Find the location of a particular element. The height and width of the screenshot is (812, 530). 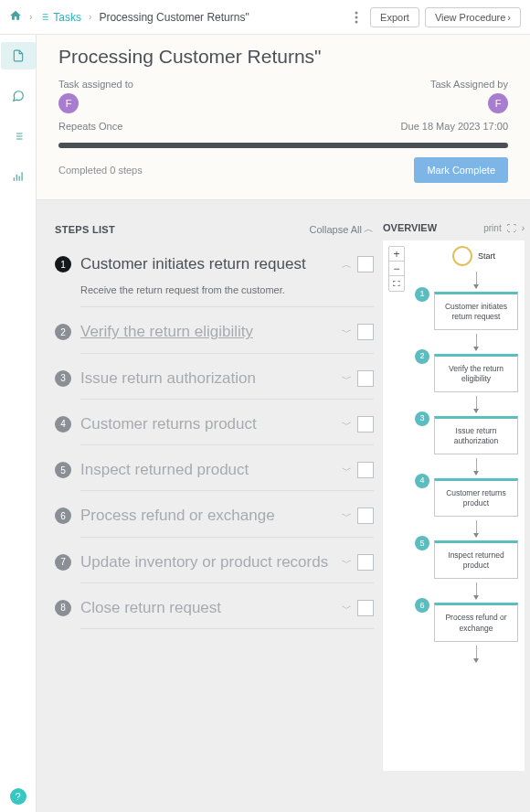

step-title: Update inventory or product records is located at coordinates (208, 561).